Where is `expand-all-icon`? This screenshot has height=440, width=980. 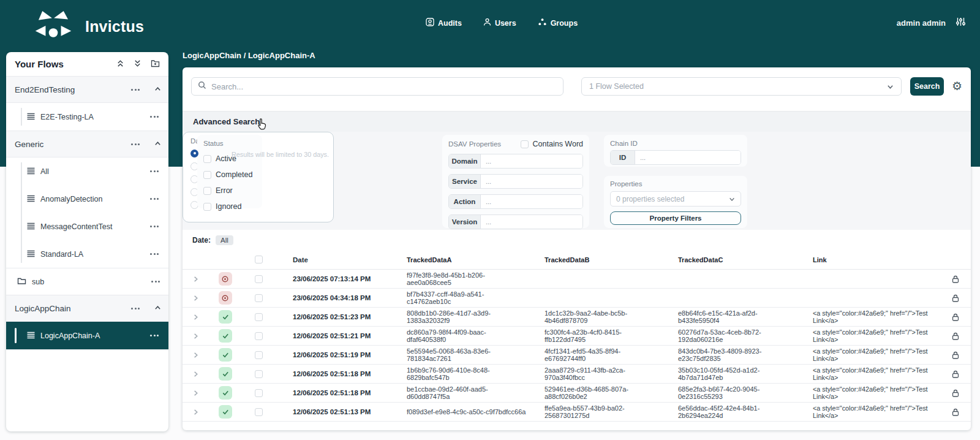
expand-all-icon is located at coordinates (137, 64).